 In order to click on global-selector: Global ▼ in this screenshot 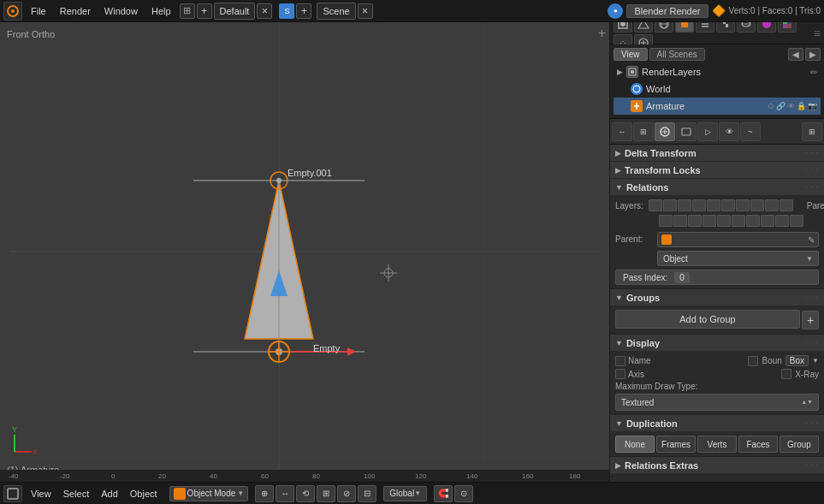, I will do `click(406, 494)`.